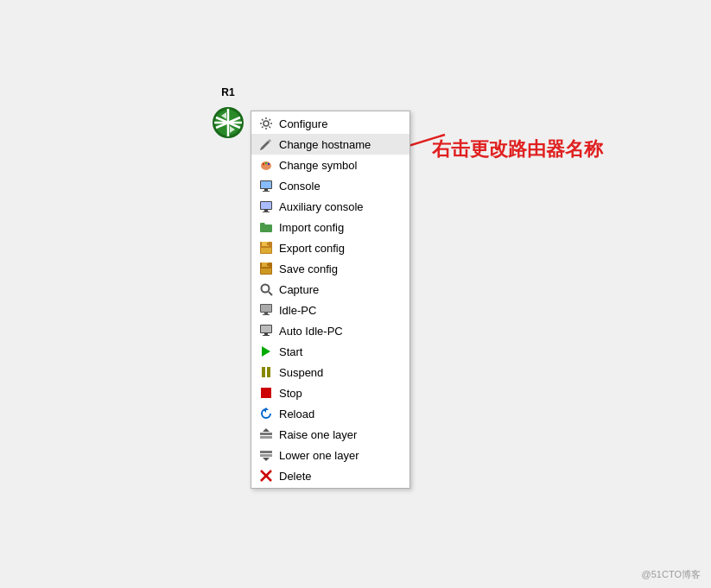 The height and width of the screenshot is (588, 711). I want to click on suspend-icon, so click(266, 372).